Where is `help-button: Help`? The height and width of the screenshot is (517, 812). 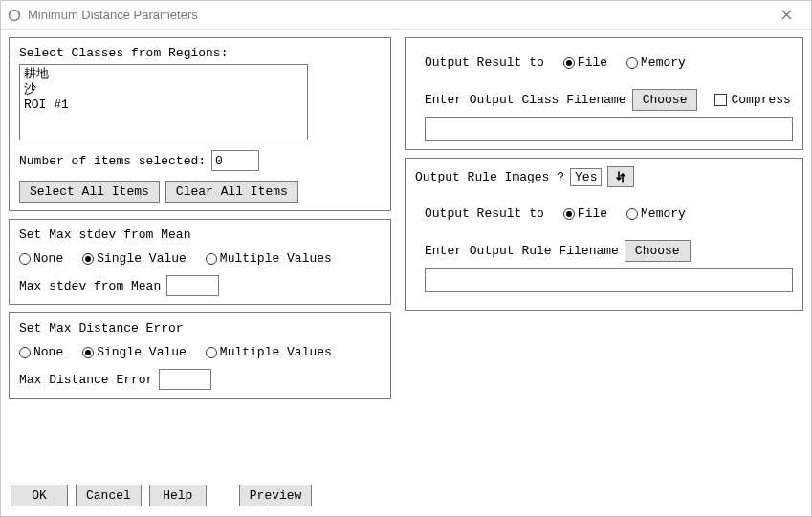
help-button: Help is located at coordinates (178, 495).